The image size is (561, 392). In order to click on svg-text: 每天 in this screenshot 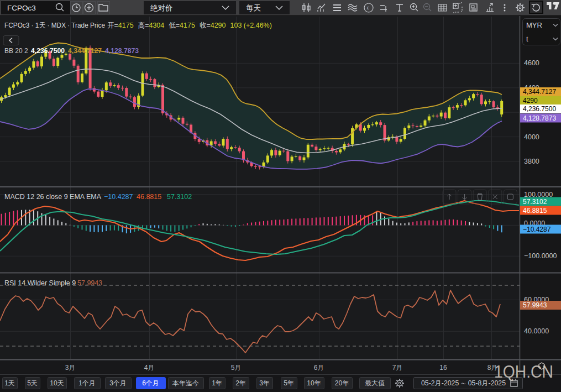, I will do `click(253, 8)`.